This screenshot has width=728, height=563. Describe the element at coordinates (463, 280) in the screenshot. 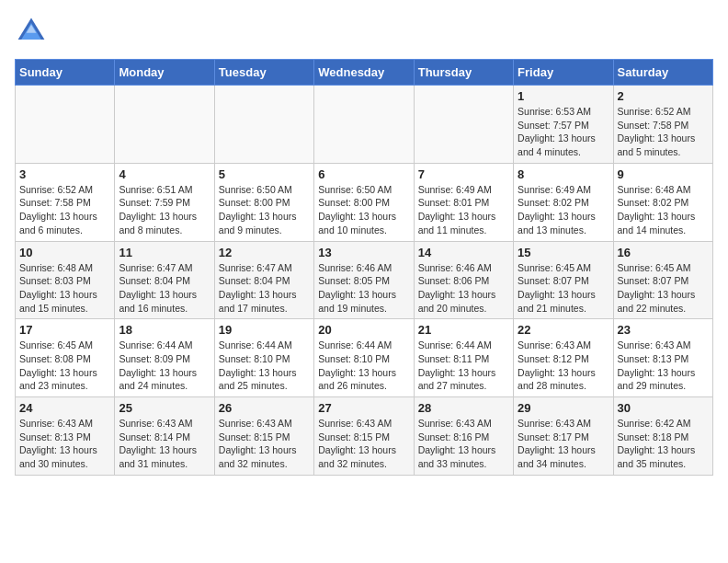

I see `calendar-cell: 14Sunrise: 6:46 AM Sunset: 8:06 PM Dayli…` at that location.